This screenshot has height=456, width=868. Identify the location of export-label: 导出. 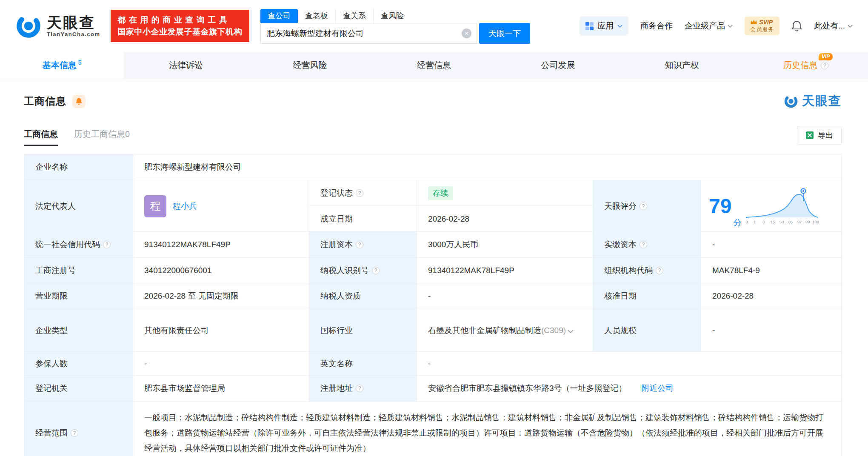
(825, 135).